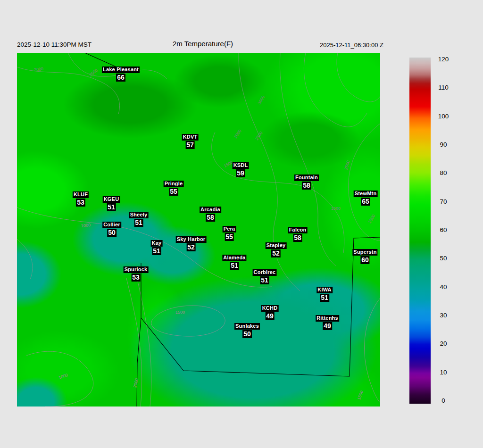 This screenshot has width=483, height=448. What do you see at coordinates (174, 184) in the screenshot?
I see `station-name-label: Pringle` at bounding box center [174, 184].